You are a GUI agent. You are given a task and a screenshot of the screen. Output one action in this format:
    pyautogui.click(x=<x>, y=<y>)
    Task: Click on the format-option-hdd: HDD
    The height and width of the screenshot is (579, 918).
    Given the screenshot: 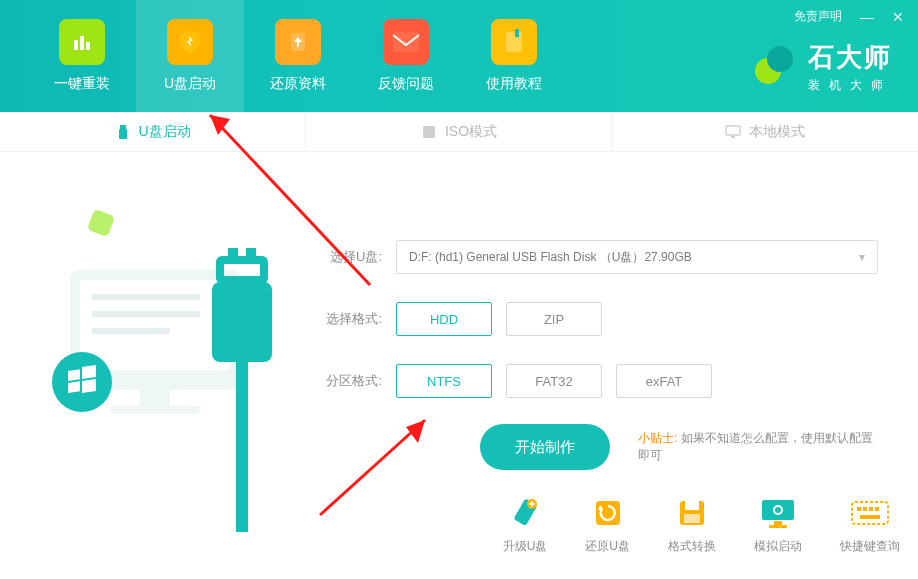 What is the action you would take?
    pyautogui.click(x=444, y=319)
    